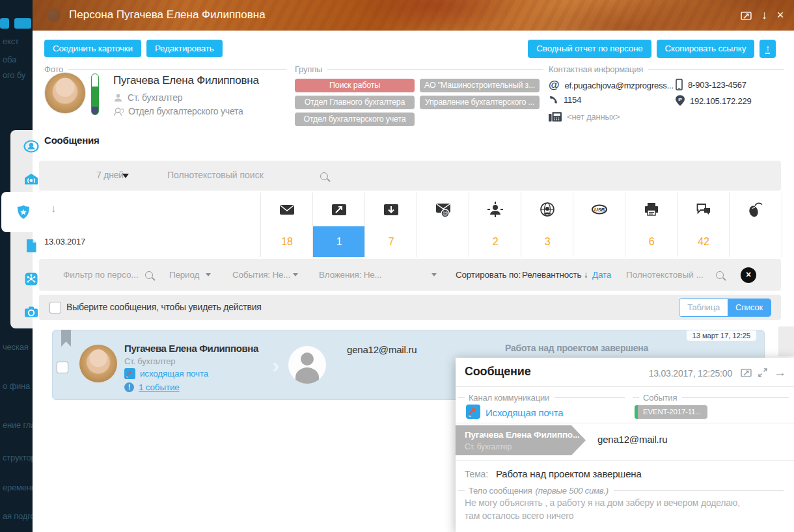 Image resolution: width=794 pixels, height=532 pixels. What do you see at coordinates (355, 86) in the screenshot?
I see `group-tag: Поиск работы` at bounding box center [355, 86].